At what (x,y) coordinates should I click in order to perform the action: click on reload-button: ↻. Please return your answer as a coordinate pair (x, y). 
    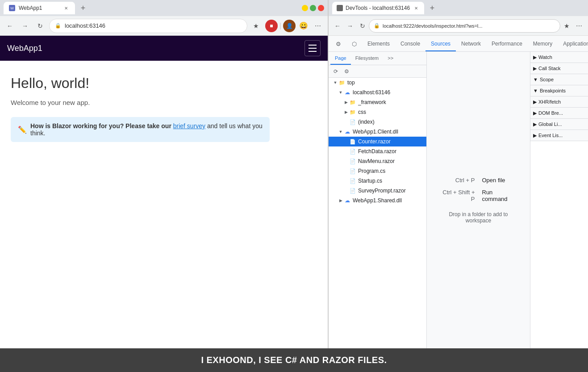
    Looking at the image, I should click on (40, 26).